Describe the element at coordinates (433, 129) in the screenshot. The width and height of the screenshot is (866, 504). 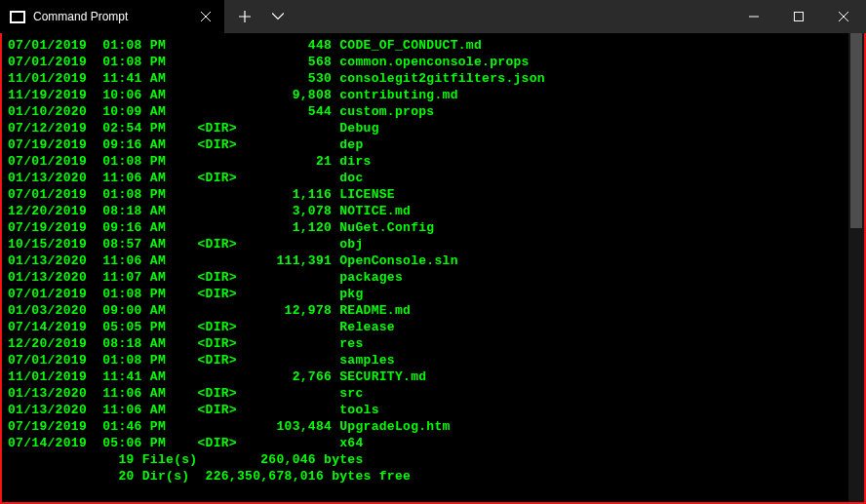
I see `listing-row: 07/12/2019 02:54 PM <DIR> Debug` at that location.